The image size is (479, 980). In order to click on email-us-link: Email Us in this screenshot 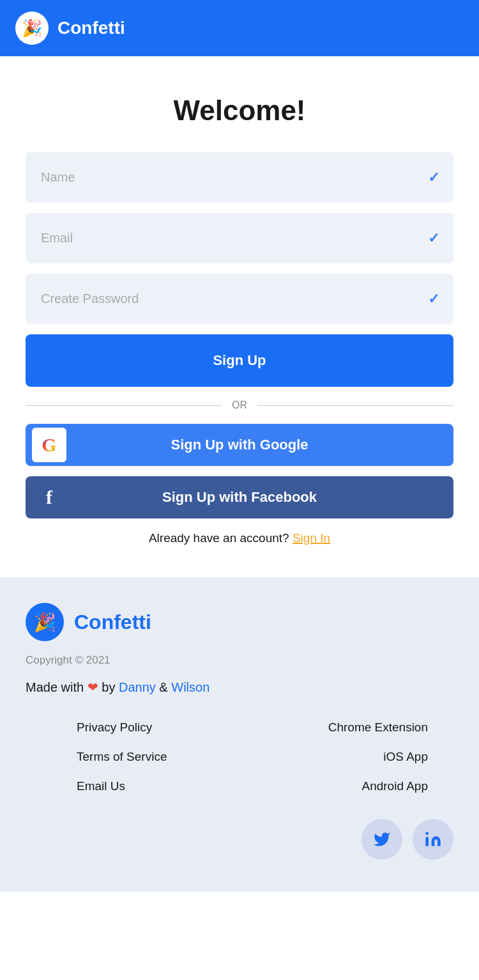, I will do `click(129, 786)`.